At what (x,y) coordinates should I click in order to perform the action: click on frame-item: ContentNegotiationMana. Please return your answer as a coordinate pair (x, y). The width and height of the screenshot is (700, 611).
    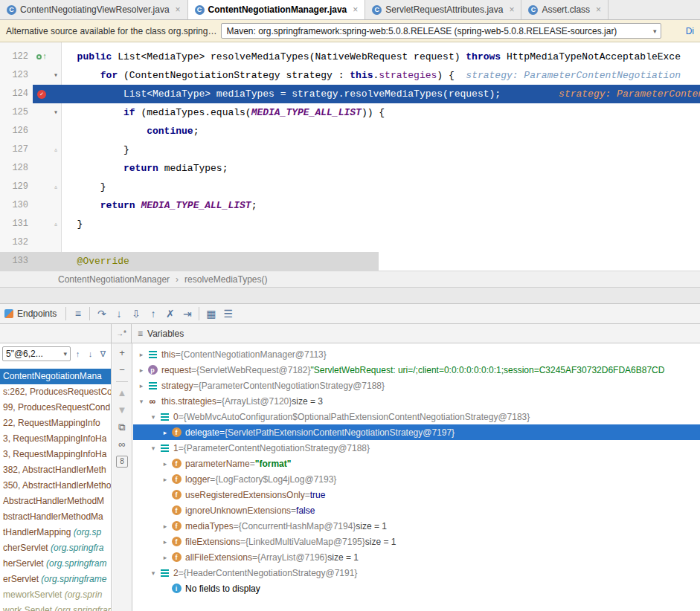
    Looking at the image, I should click on (55, 376).